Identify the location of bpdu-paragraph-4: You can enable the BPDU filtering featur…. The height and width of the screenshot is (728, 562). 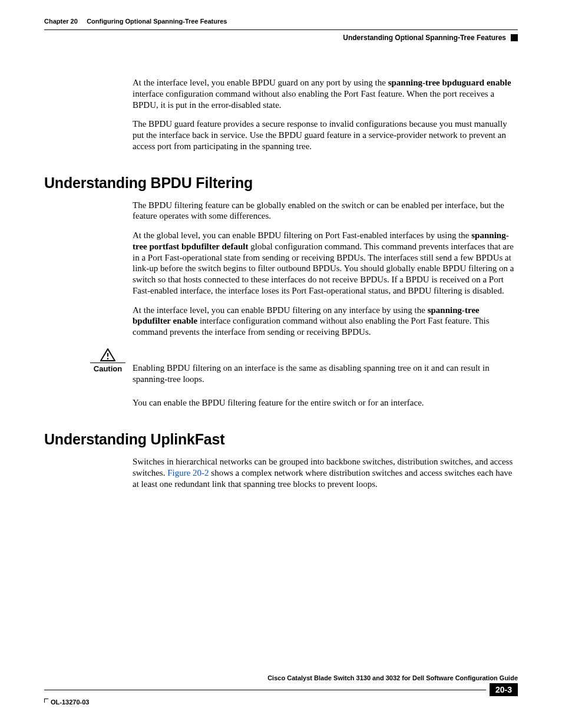
(325, 403).